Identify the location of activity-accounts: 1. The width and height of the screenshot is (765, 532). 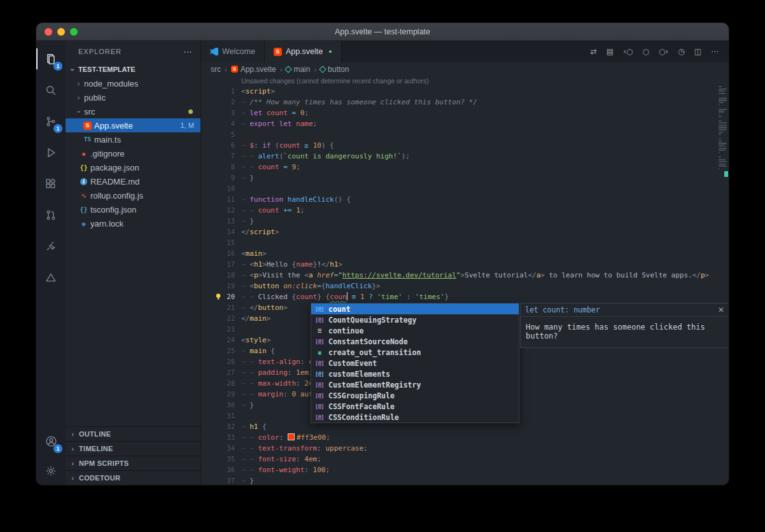
(51, 442).